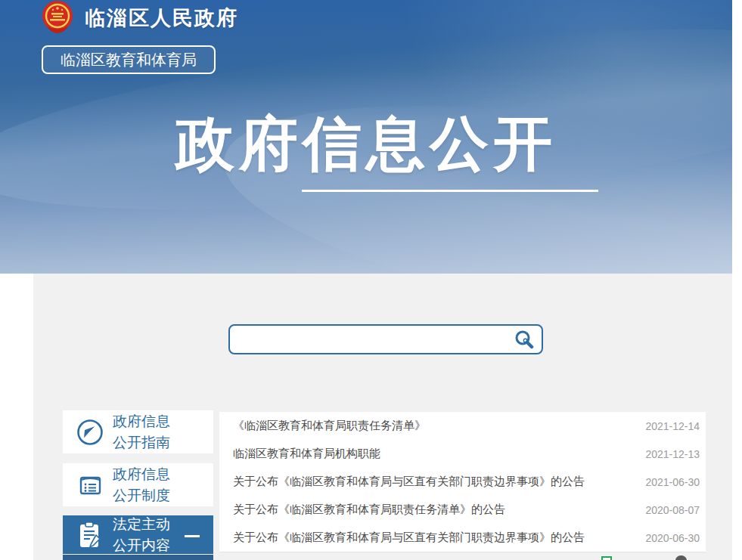 This screenshot has width=742, height=560. What do you see at coordinates (672, 426) in the screenshot?
I see `list-item-date: 2021-12-14` at bounding box center [672, 426].